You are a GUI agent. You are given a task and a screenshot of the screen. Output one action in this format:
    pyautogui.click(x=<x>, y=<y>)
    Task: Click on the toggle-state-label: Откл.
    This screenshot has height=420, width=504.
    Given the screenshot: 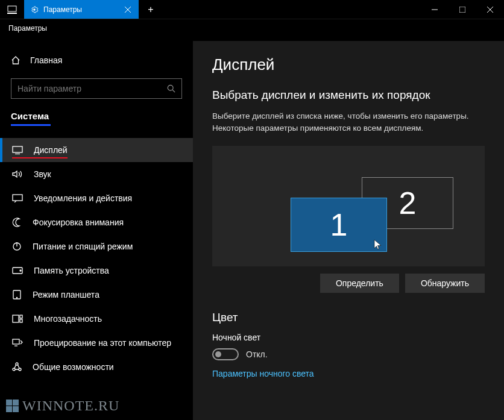 What is the action you would take?
    pyautogui.click(x=257, y=354)
    